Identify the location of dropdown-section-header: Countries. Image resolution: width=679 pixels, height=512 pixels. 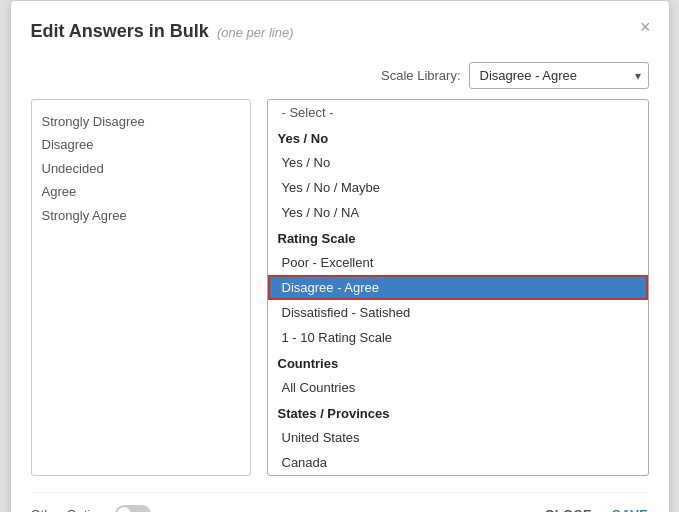
(458, 362).